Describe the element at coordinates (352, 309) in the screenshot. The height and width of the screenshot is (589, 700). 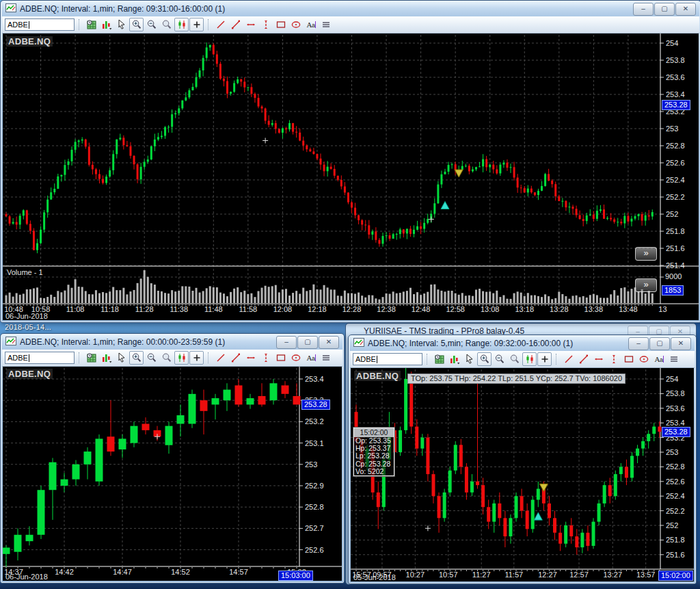
I see `svg-text: 12:28` at that location.